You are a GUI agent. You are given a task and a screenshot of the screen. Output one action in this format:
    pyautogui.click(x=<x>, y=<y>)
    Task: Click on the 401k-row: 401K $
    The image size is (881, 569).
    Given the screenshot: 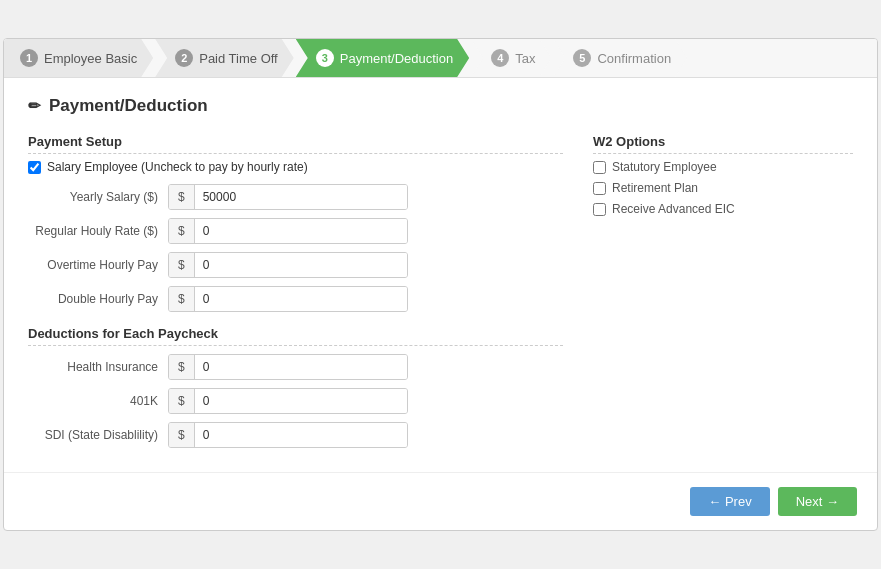 What is the action you would take?
    pyautogui.click(x=296, y=401)
    